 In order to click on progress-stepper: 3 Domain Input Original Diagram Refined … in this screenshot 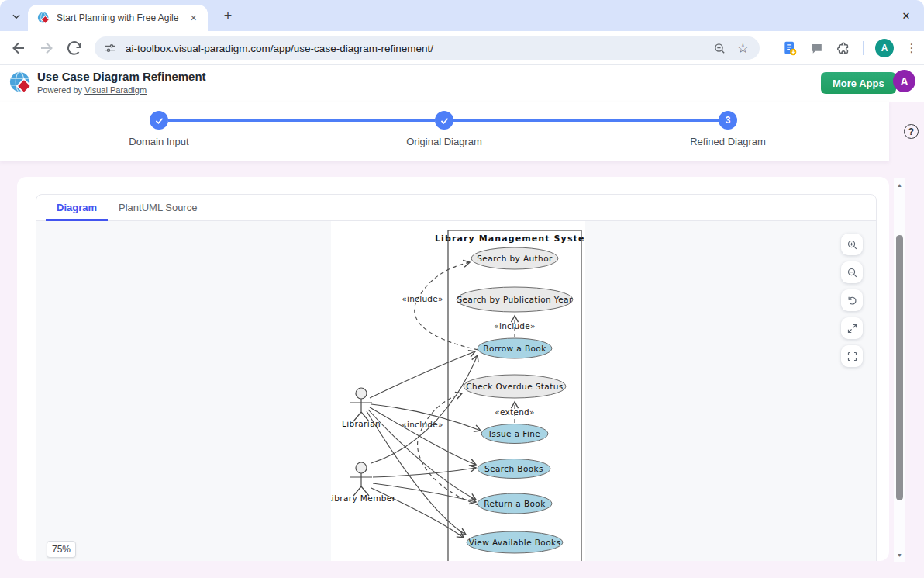, I will do `click(445, 132)`.